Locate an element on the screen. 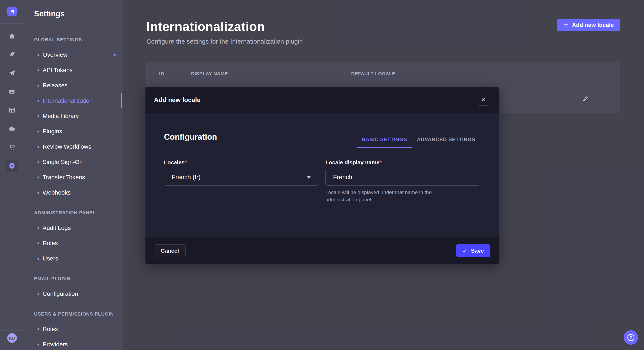  configuration-header-row: Configuration BASIC SETTINGS ADVANCED SE… is located at coordinates (322, 130).